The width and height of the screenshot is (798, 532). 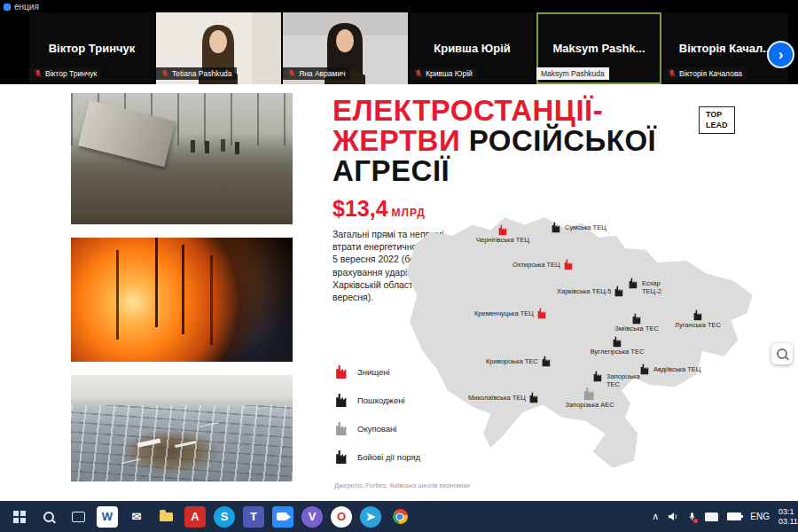 I want to click on magnifier-button, so click(x=782, y=354).